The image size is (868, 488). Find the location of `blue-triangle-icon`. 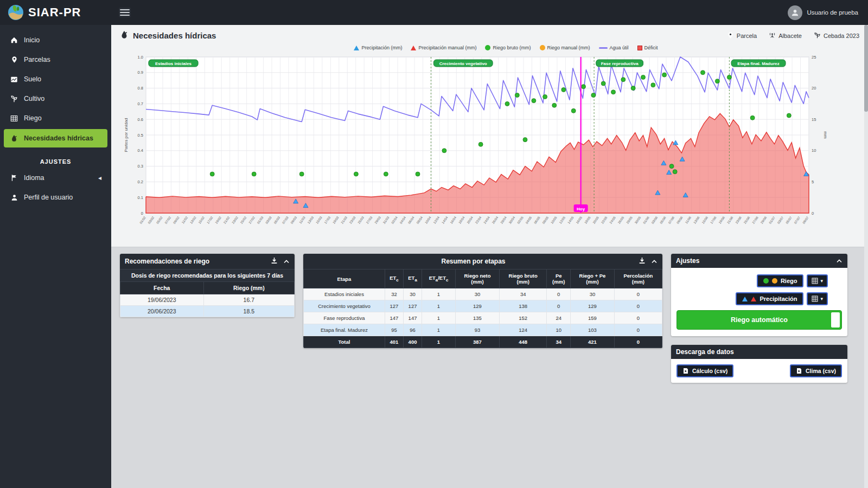

blue-triangle-icon is located at coordinates (745, 299).